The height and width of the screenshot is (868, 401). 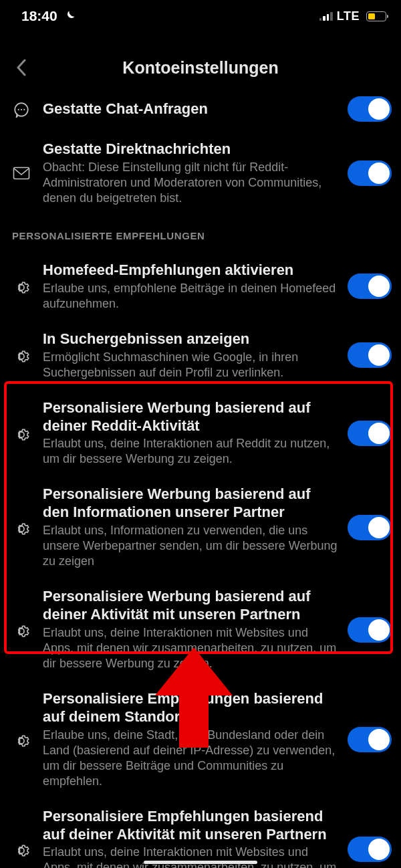 I want to click on nav-header: Kontoeinstellungen, so click(x=200, y=68).